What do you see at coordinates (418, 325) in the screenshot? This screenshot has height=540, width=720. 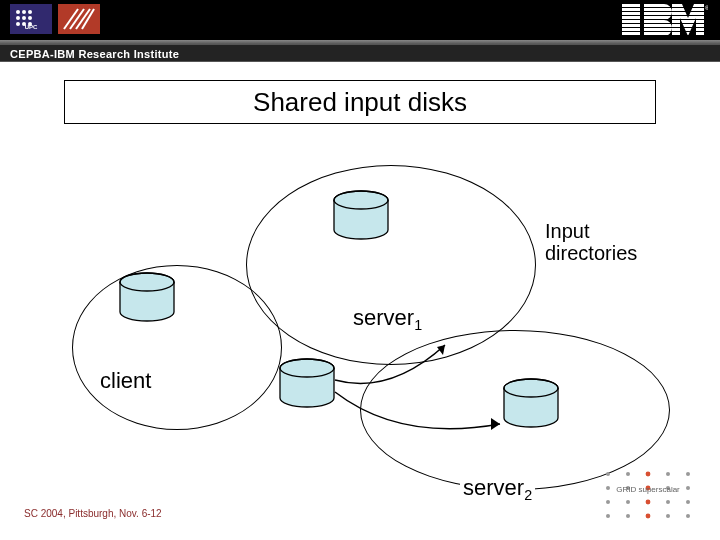 I see `server1-sub: 1` at bounding box center [418, 325].